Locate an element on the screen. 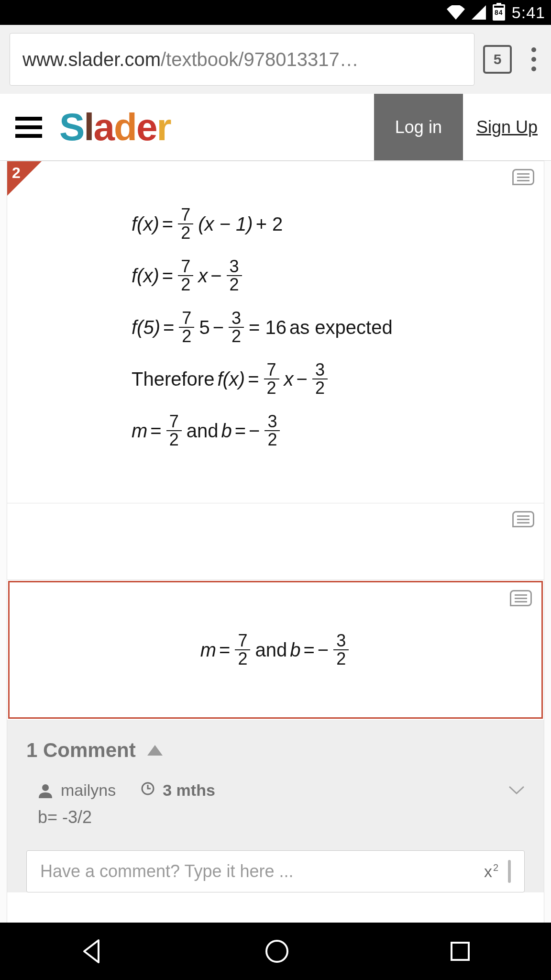  status-clock: 5:41 is located at coordinates (529, 12).